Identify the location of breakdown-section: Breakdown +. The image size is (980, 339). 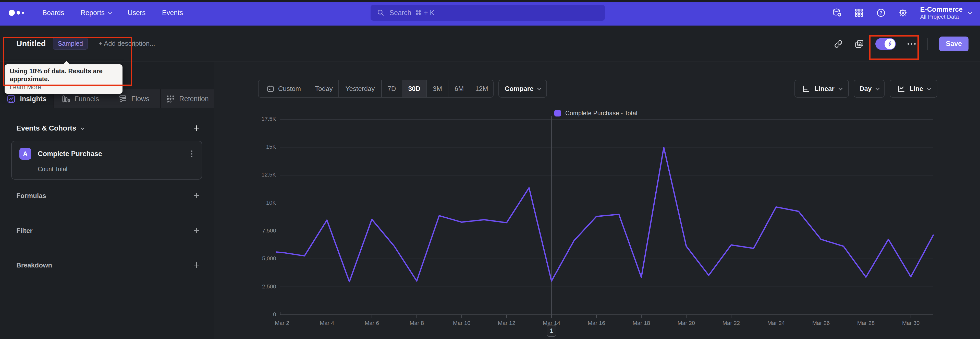
(107, 265).